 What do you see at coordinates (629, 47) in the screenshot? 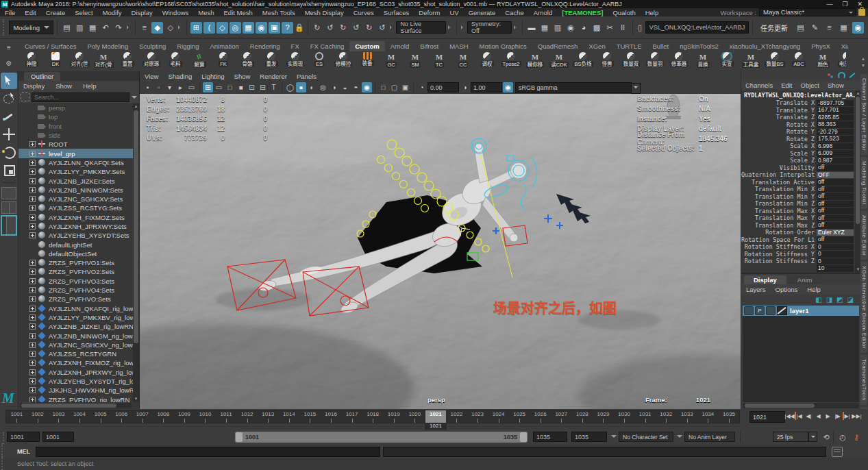
I see `shelf-tab: TURTLE` at bounding box center [629, 47].